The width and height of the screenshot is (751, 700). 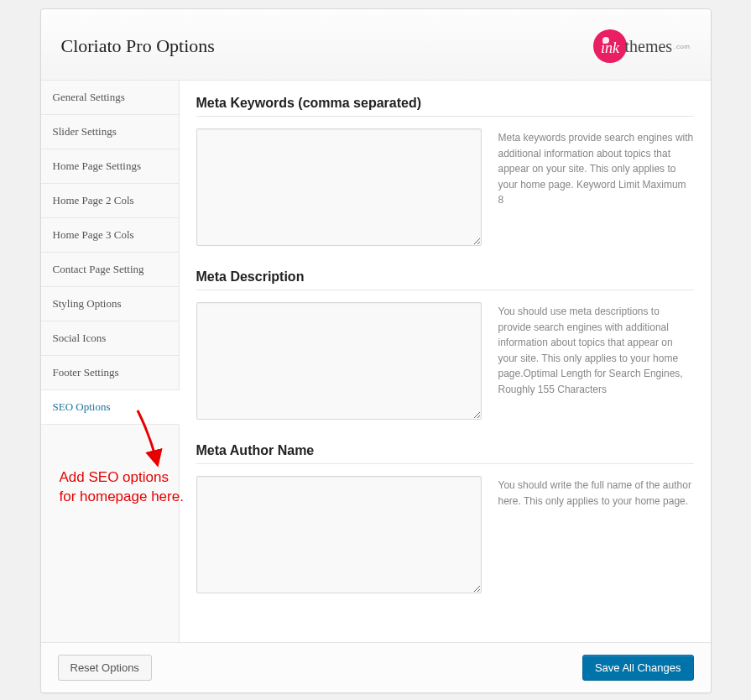 What do you see at coordinates (445, 280) in the screenshot?
I see `section-title: Meta Description` at bounding box center [445, 280].